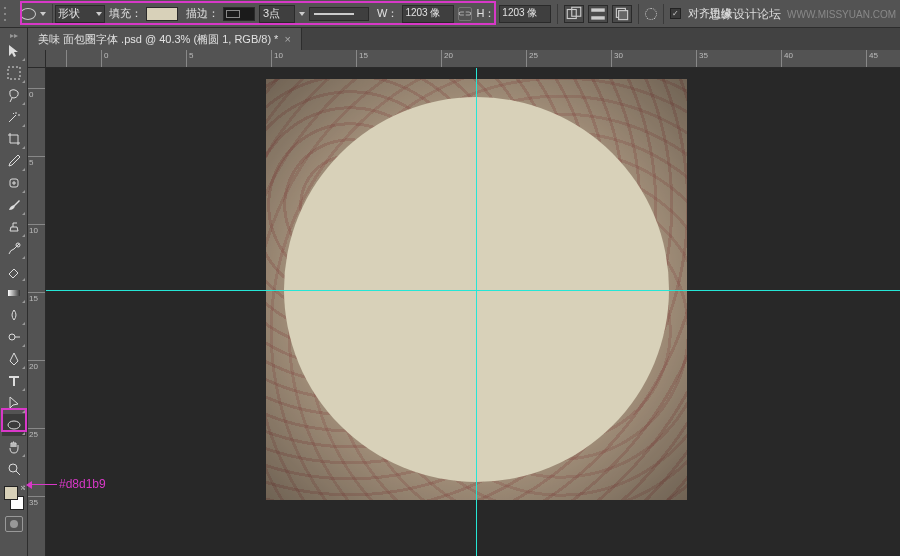 This screenshot has width=900, height=556. Describe the element at coordinates (745, 14) in the screenshot. I see `watermark-site: 思缘设计论坛` at that location.